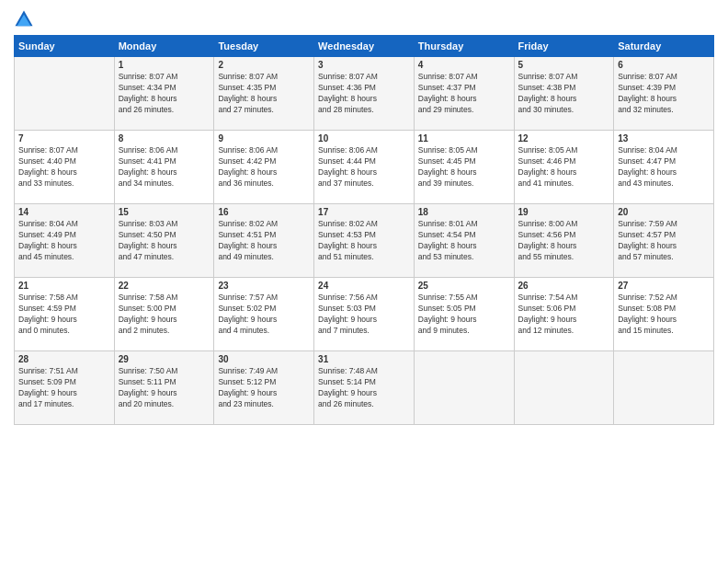 The width and height of the screenshot is (728, 563). Describe the element at coordinates (64, 315) in the screenshot. I see `day-cell: 21Sunrise: 7:58 AM Sunset: 4:59 PM Dayli…` at that location.